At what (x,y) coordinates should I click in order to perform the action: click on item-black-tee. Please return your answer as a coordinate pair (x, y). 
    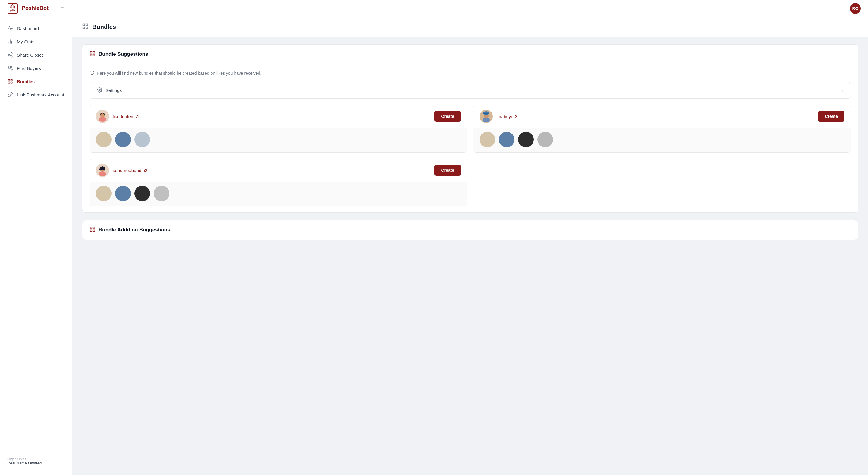
    Looking at the image, I should click on (526, 139).